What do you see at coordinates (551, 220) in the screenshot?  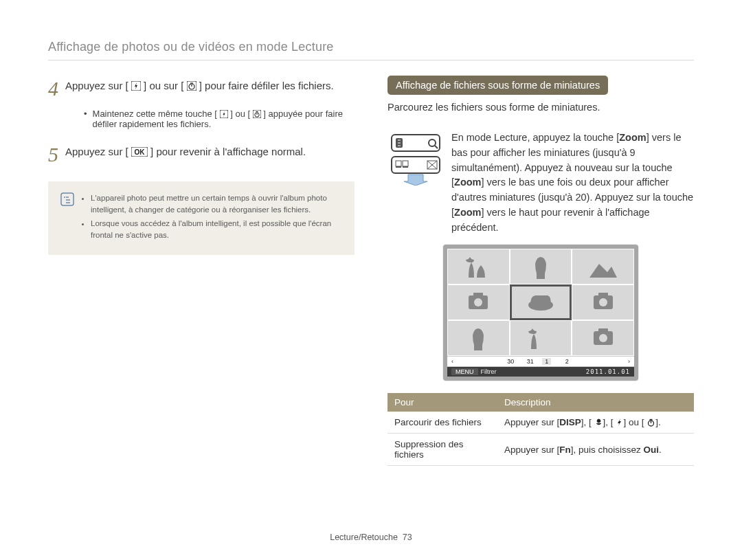 I see `text: ] vers le haut pour revenir à l'affichag…` at bounding box center [551, 220].